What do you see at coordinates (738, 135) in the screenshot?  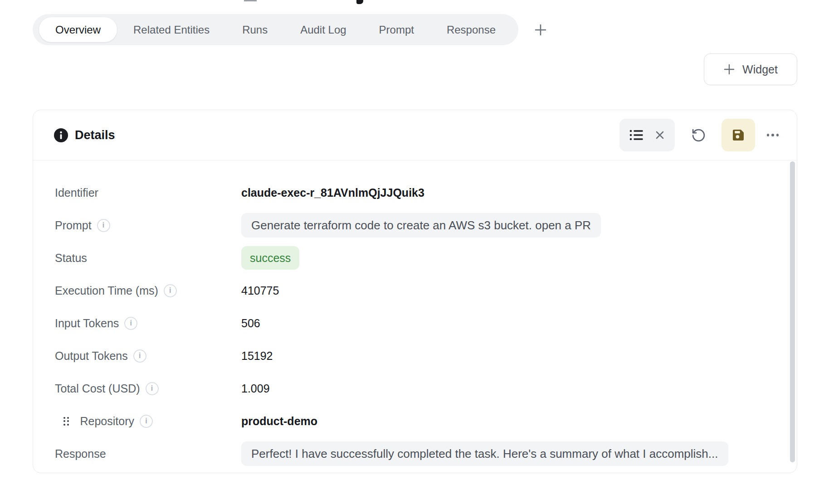 I see `save-button` at bounding box center [738, 135].